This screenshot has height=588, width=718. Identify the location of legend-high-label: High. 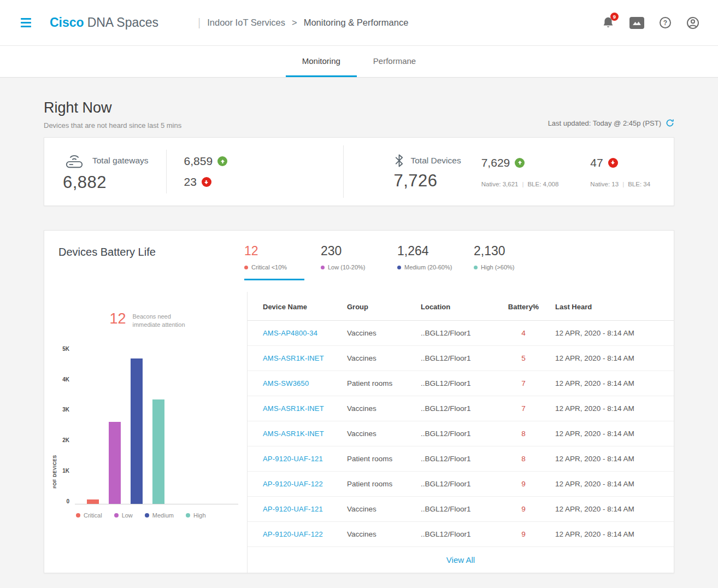
(200, 515).